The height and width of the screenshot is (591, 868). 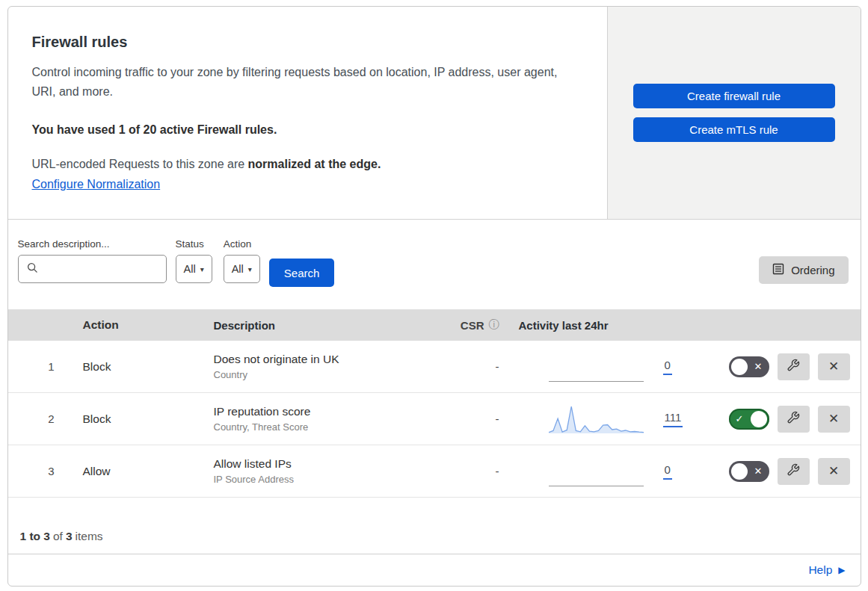 What do you see at coordinates (242, 261) in the screenshot?
I see `action-filter-group: Action All ▾` at bounding box center [242, 261].